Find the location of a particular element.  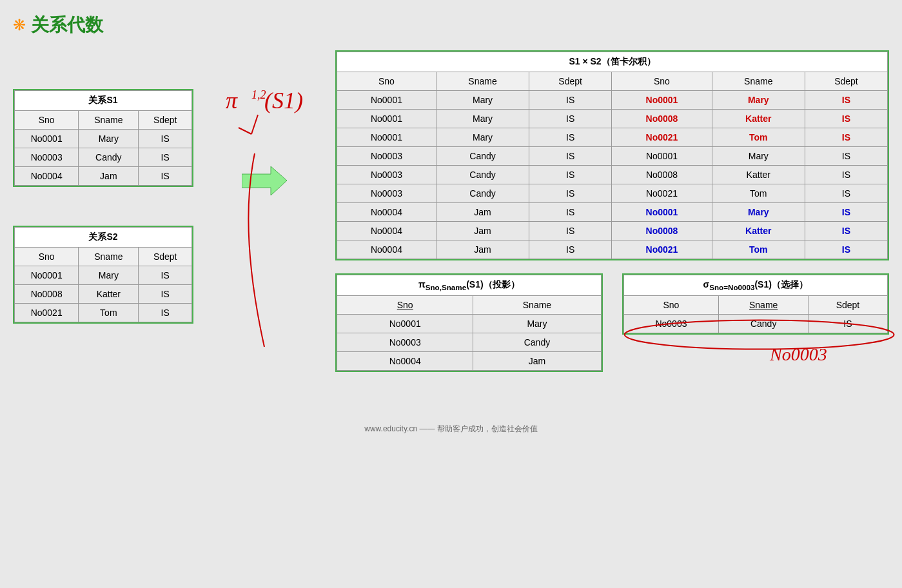

page-title-area: ❋ 关系代数 is located at coordinates (451, 25).